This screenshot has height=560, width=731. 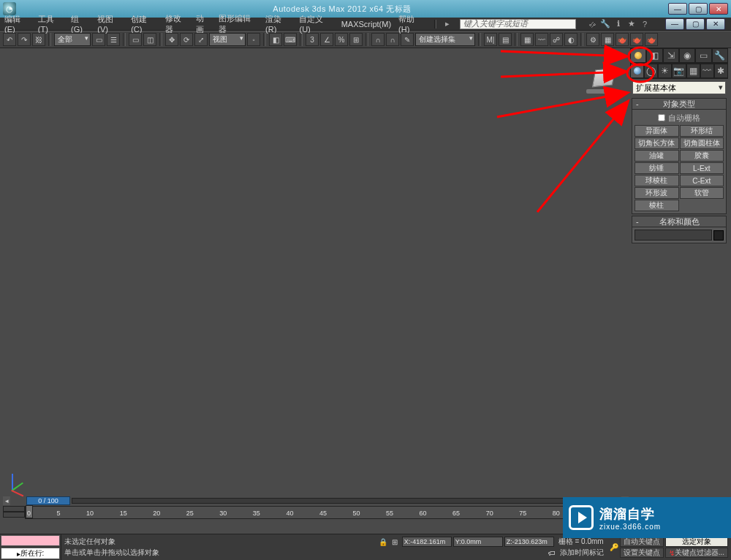 What do you see at coordinates (708, 71) in the screenshot?
I see `spacewarps-subtab: 〰` at bounding box center [708, 71].